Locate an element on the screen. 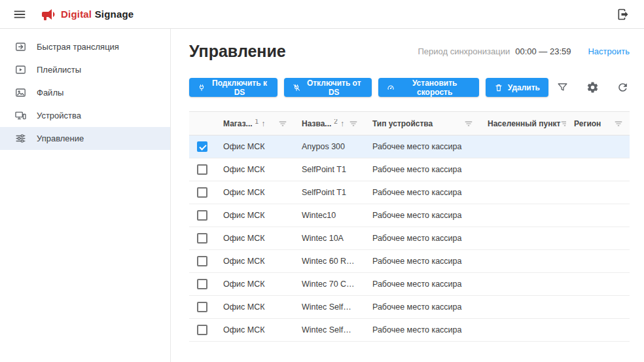  filter-button is located at coordinates (562, 88).